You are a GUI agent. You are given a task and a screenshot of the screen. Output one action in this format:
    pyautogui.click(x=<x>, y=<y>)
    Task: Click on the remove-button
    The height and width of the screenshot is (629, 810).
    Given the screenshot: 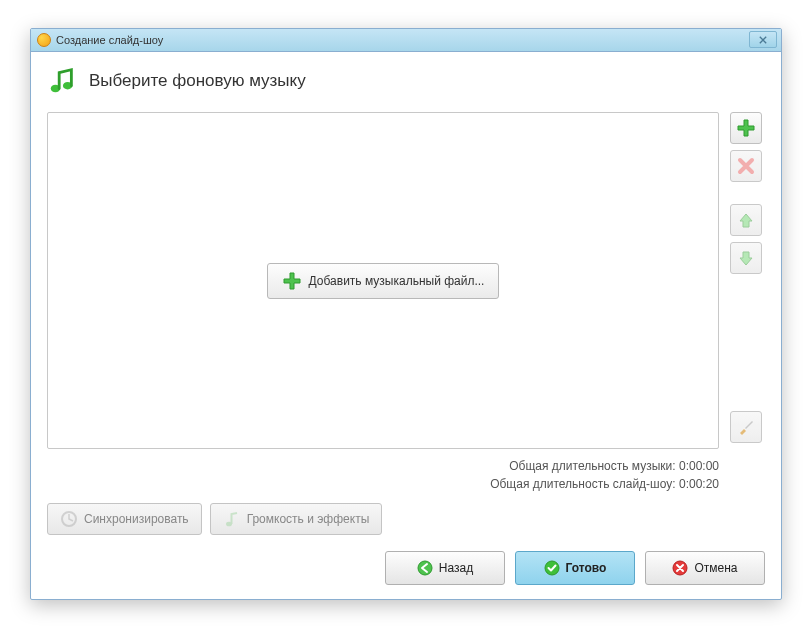 What is the action you would take?
    pyautogui.click(x=746, y=166)
    